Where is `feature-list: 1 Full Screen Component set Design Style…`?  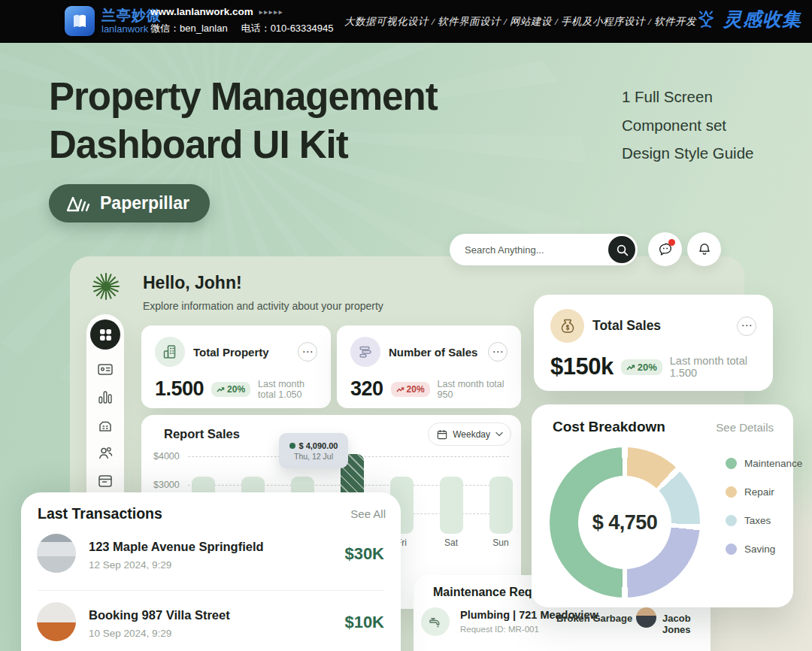 feature-list: 1 Full Screen Component set Design Style… is located at coordinates (687, 125).